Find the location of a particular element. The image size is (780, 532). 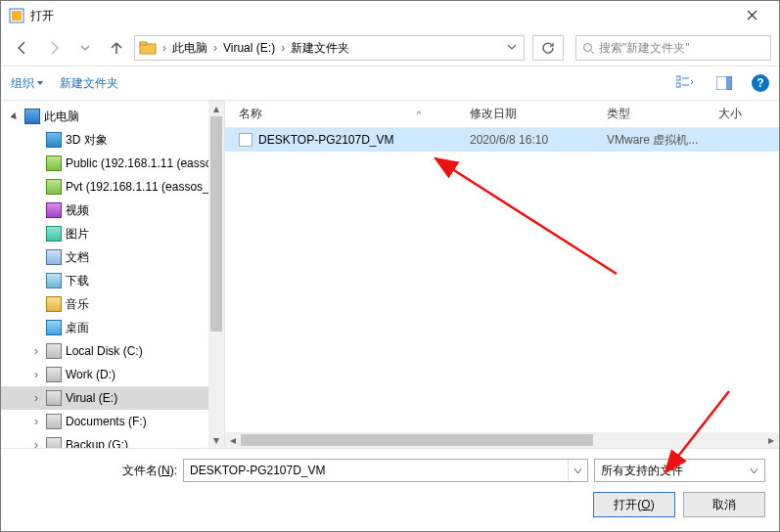

close-button is located at coordinates (752, 16).